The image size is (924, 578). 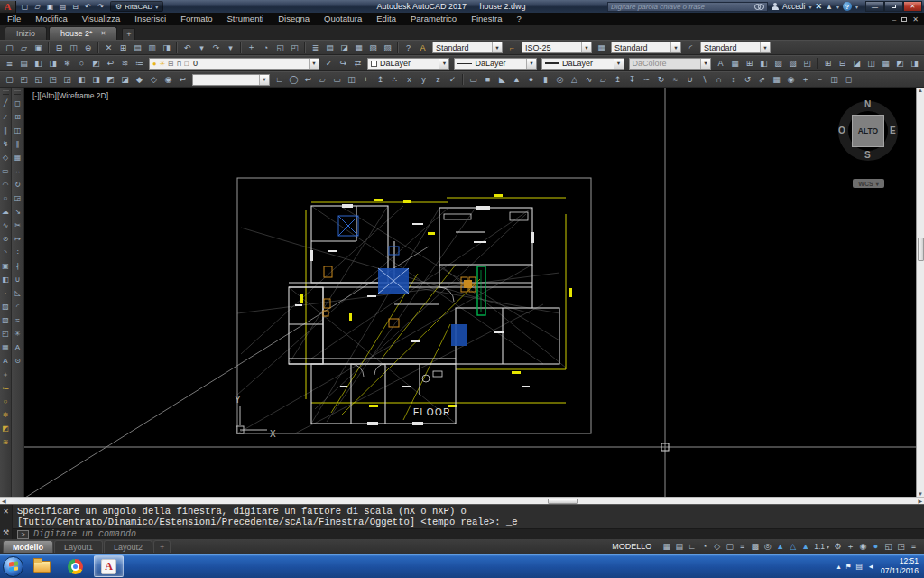 What do you see at coordinates (18, 253) in the screenshot?
I see `break-at-point-icon: ∶` at bounding box center [18, 253].